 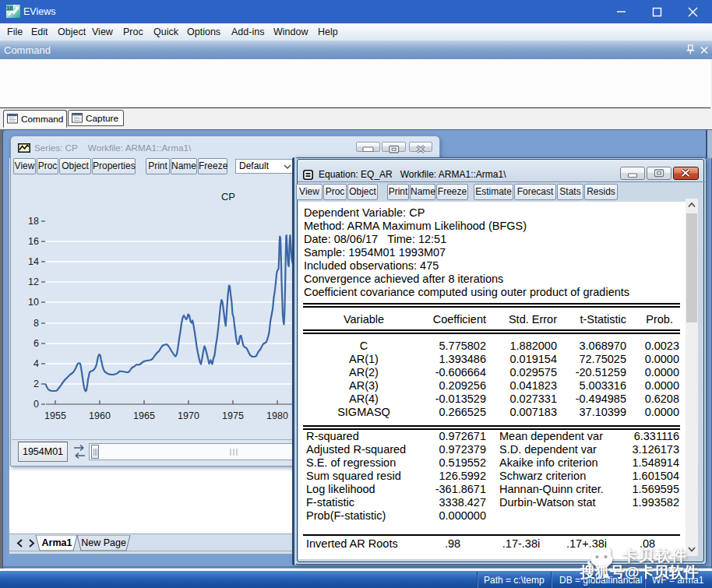 What do you see at coordinates (277, 416) in the screenshot?
I see `svg-text: 1980` at bounding box center [277, 416].